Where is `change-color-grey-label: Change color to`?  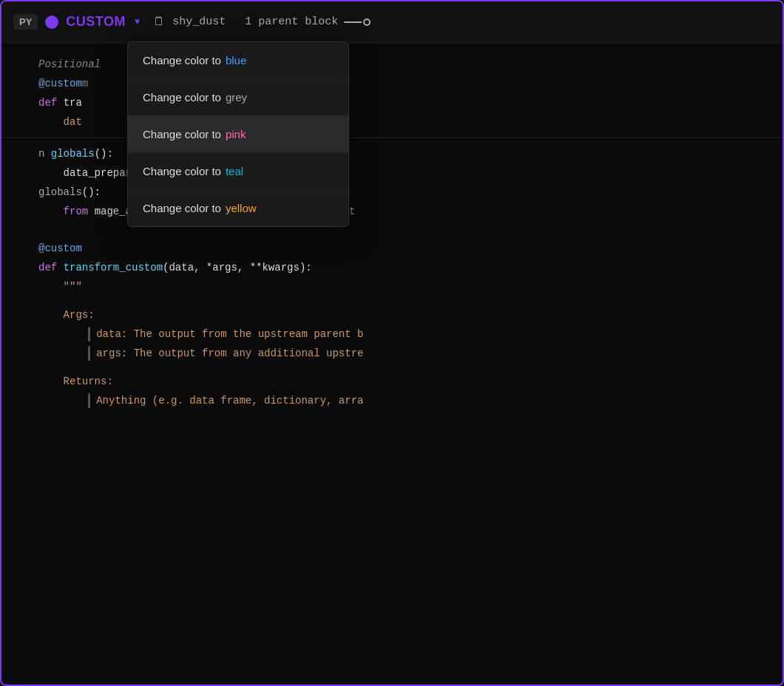 change-color-grey-label: Change color to is located at coordinates (182, 98).